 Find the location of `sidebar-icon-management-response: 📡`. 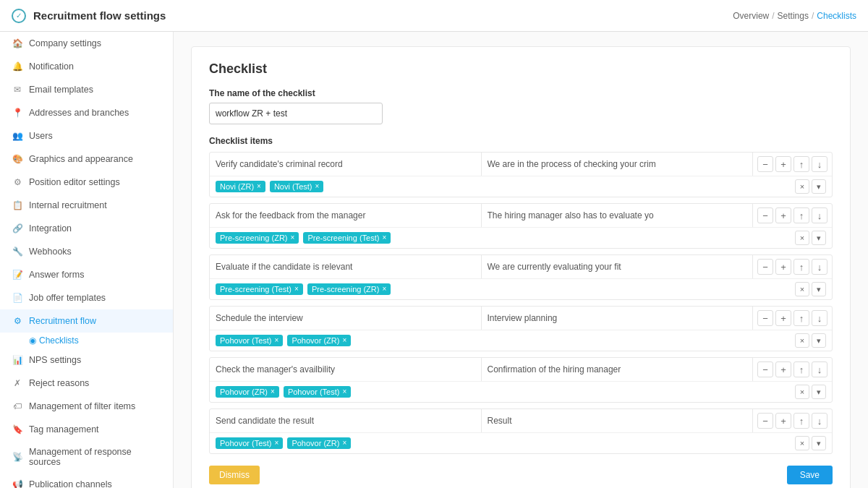

sidebar-icon-management-response: 📡 is located at coordinates (17, 457).